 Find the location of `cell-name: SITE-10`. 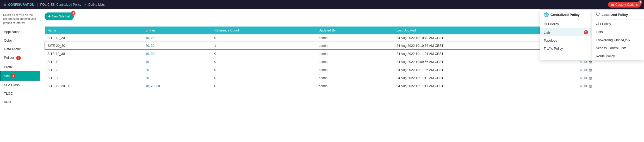

cell-name: SITE-10 is located at coordinates (94, 62).